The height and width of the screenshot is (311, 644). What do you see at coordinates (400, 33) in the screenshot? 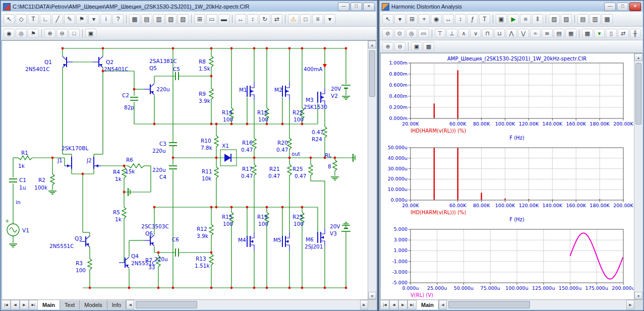
I see `y-log-icon: ⊙` at bounding box center [400, 33].